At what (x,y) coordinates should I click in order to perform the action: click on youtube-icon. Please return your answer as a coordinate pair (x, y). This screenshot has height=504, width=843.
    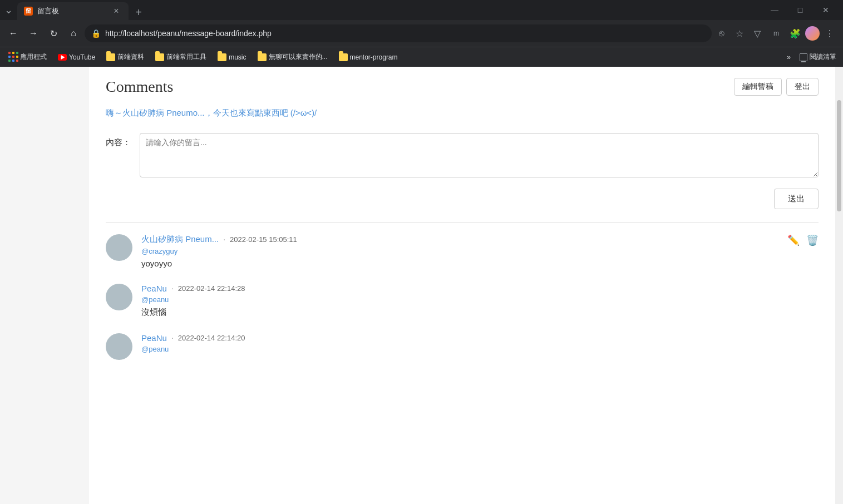
    Looking at the image, I should click on (62, 57).